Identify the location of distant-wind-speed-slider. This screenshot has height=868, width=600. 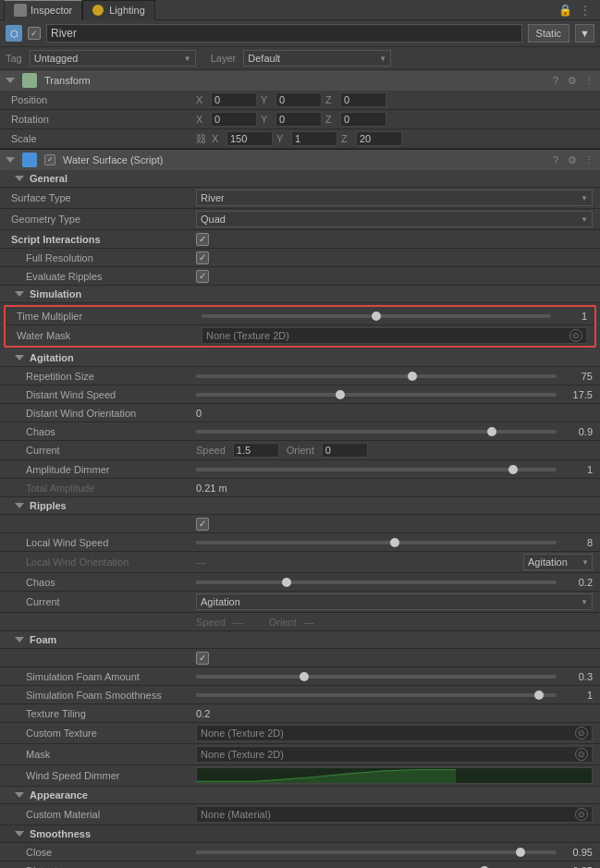
(376, 395).